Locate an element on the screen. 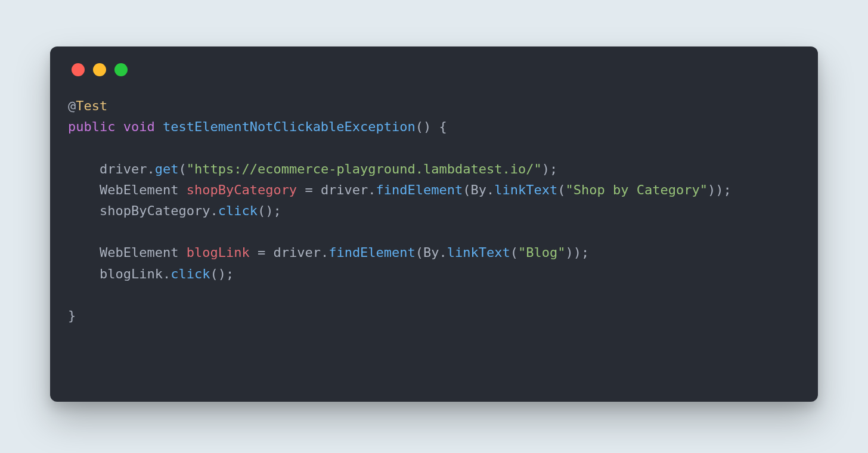 This screenshot has width=868, height=453. string-shop-by-category: "Shop by Category" is located at coordinates (637, 190).